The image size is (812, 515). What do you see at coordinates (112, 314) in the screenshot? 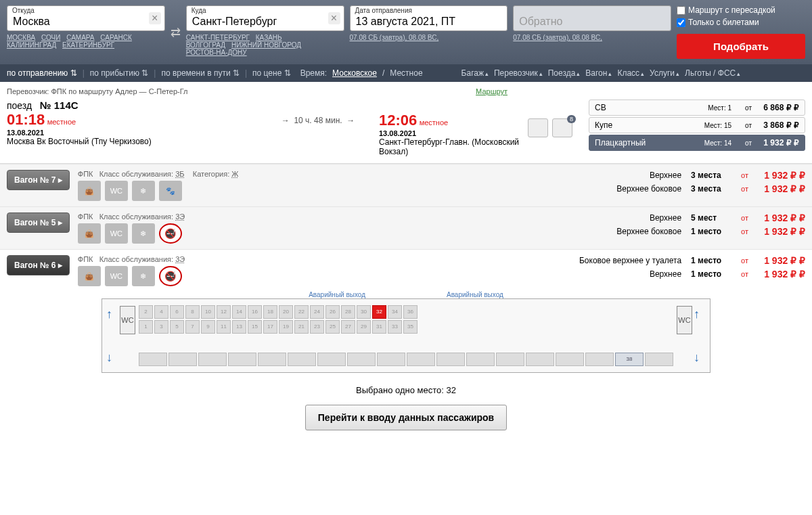
I see `arrow-up-icon: ↑` at bounding box center [112, 314].